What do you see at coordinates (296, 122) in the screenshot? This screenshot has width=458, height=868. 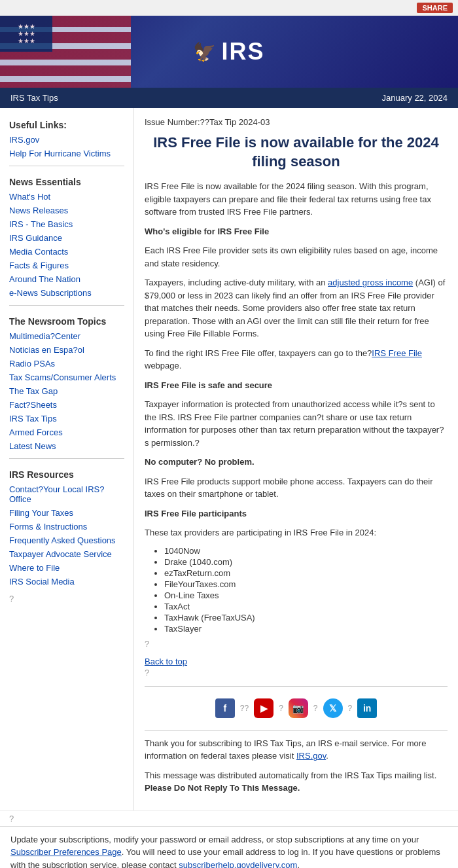 I see `issue-number: Issue Number:??Tax Tip 2024-03` at bounding box center [296, 122].